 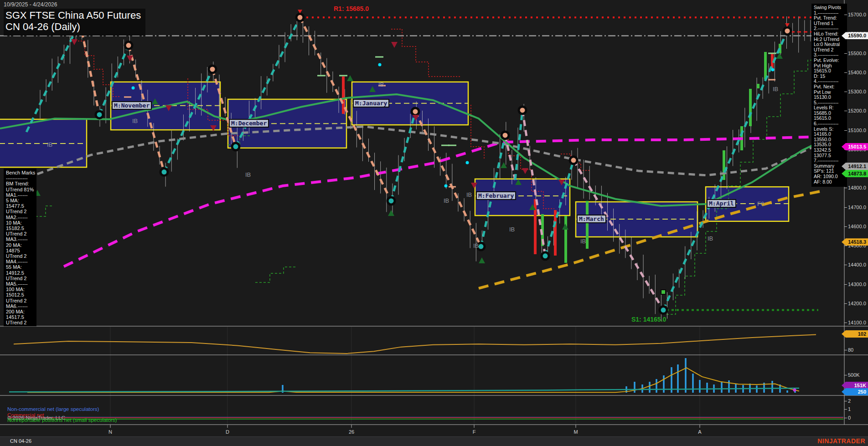 I want to click on bench-line: UTrend 81%, so click(x=20, y=190).